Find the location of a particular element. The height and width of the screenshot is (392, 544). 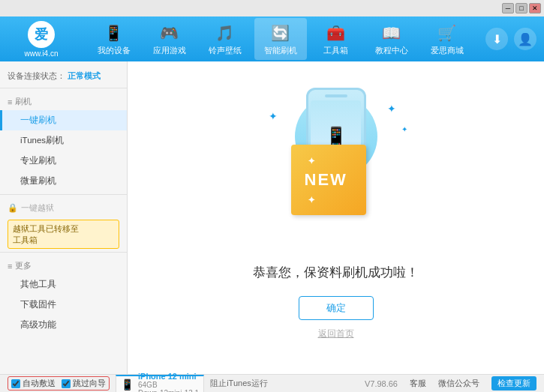

nav-items: 📱 我的设备 🎮 应用游戏 🎵 铃声壁纸 🔄 智能刷机 🧰 工具箱 📖 教程中心… is located at coordinates (281, 39).